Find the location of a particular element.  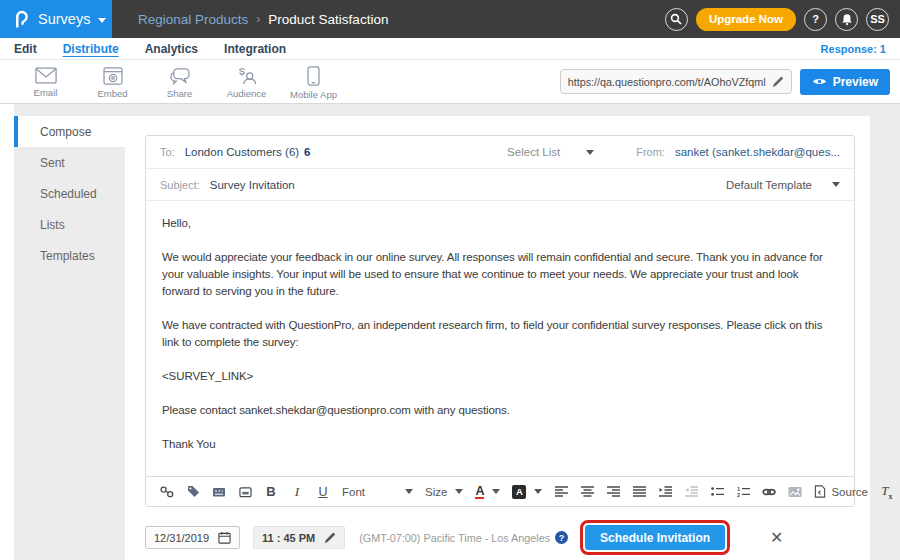

sidebar-item-compose: Compose is located at coordinates (70, 132).